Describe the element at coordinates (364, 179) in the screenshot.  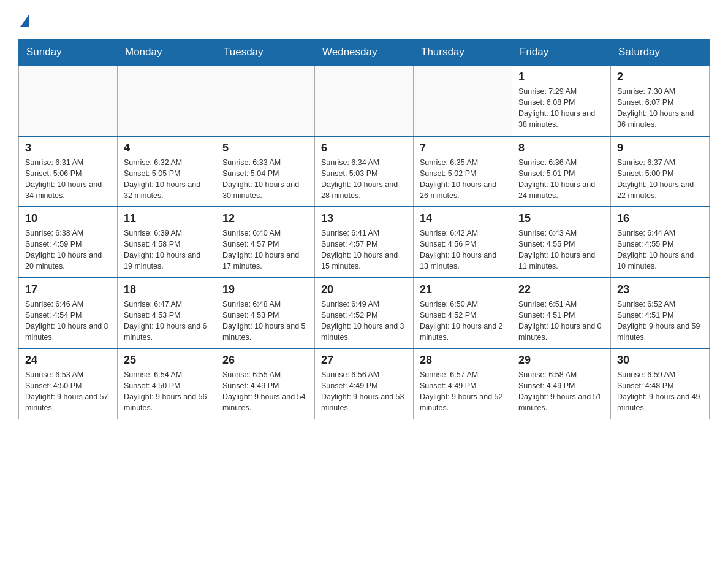
I see `day-sun-info: Sunrise: 6:34 AM Sunset: 5:03 PM Dayligh…` at that location.